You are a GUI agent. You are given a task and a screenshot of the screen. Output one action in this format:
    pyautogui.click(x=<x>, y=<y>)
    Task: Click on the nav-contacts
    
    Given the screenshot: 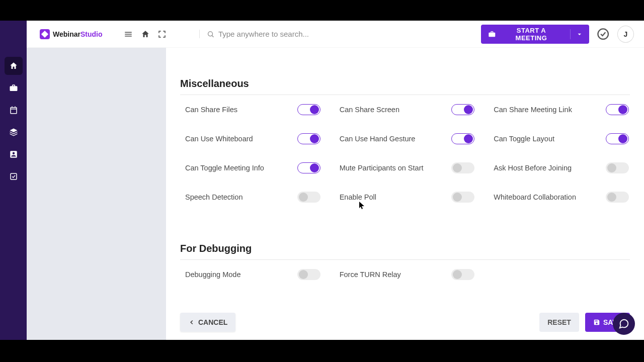 What is the action you would take?
    pyautogui.click(x=14, y=154)
    